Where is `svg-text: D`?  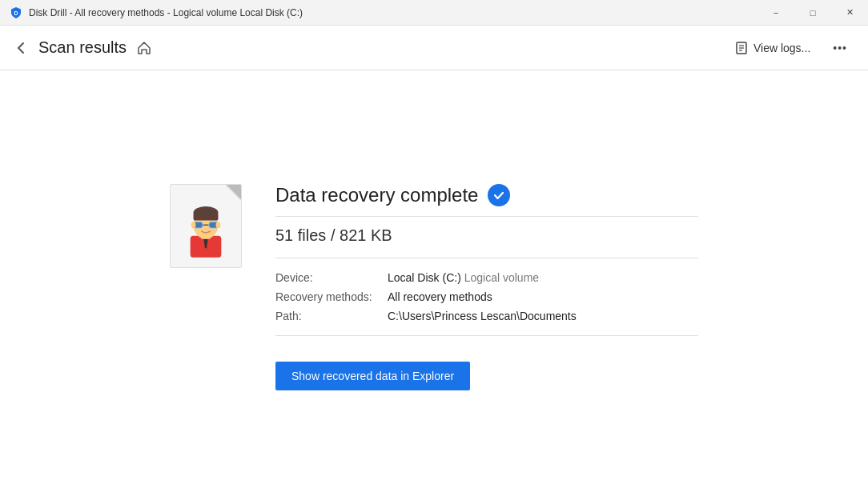 svg-text: D is located at coordinates (16, 13).